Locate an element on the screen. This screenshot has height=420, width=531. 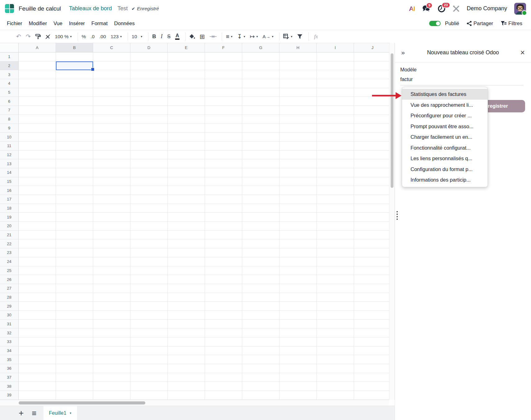
close-panel-icon: × is located at coordinates (522, 53).